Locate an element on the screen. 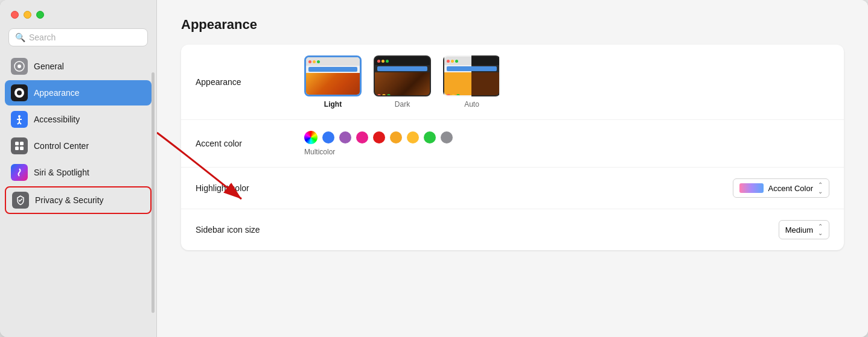  sidebar-item-privacy: Privacy & Security is located at coordinates (78, 200).